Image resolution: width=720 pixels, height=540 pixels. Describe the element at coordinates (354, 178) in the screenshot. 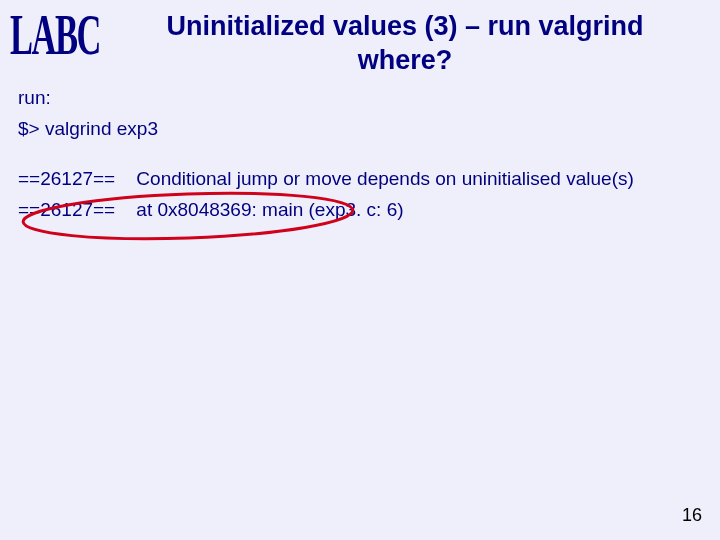

I see `valgrind-output-line: ==26127== Conditional jump or move depen…` at that location.